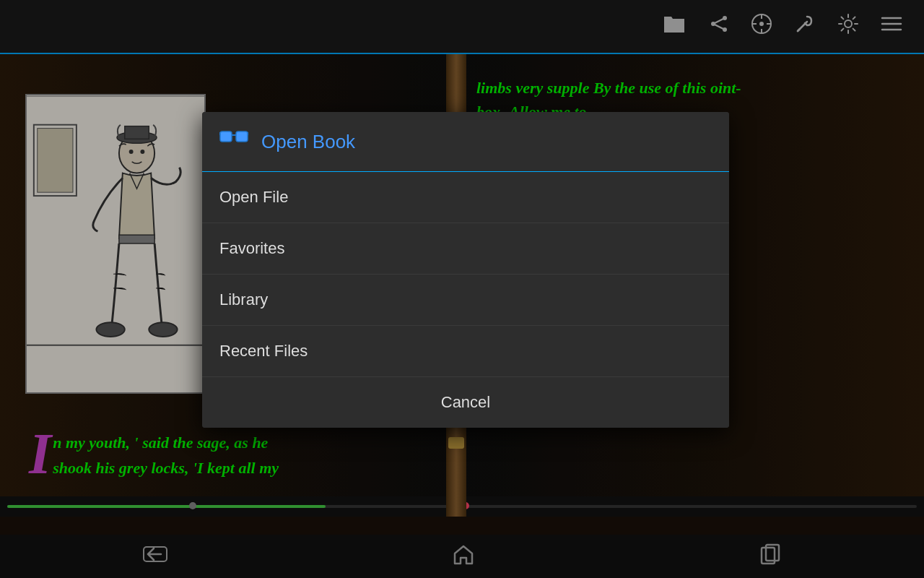  Describe the element at coordinates (466, 198) in the screenshot. I see `open-file-item: Open File` at that location.